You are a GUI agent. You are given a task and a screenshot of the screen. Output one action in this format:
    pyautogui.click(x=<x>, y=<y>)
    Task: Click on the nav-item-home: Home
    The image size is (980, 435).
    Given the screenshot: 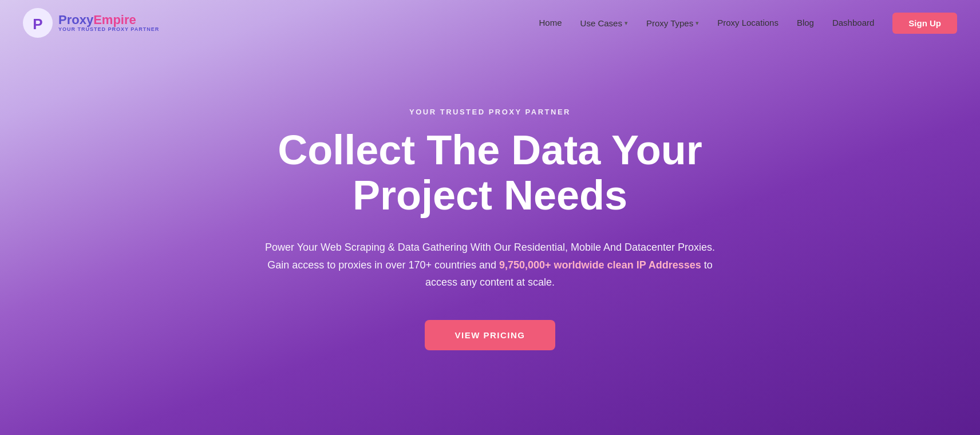 What is the action you would take?
    pyautogui.click(x=551, y=23)
    